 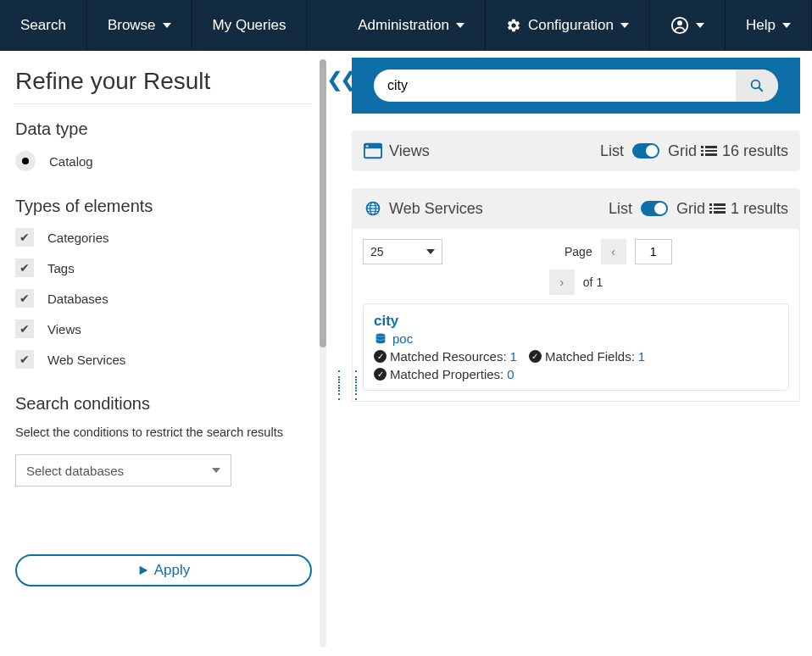 I want to click on drag-handle-icon: ⋮⋮⋮⋮⋮⋮, so click(x=348, y=386).